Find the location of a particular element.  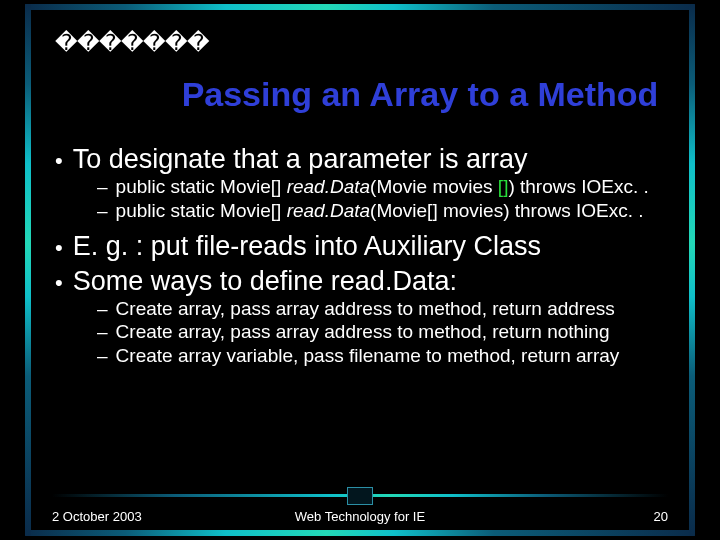

header-placeholder-glyphs: ������� is located at coordinates (132, 43).